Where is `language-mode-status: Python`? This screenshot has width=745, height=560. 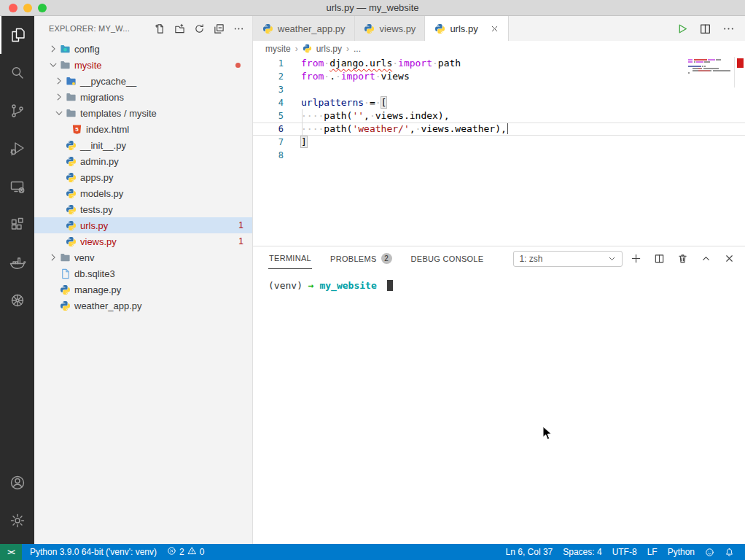
language-mode-status: Python is located at coordinates (681, 552).